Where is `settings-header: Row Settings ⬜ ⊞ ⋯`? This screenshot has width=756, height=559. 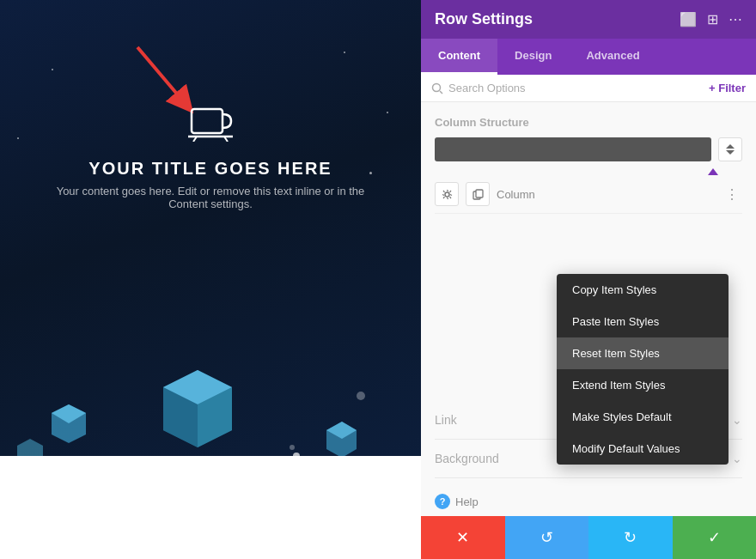
settings-header: Row Settings ⬜ ⊞ ⋯ is located at coordinates (588, 19).